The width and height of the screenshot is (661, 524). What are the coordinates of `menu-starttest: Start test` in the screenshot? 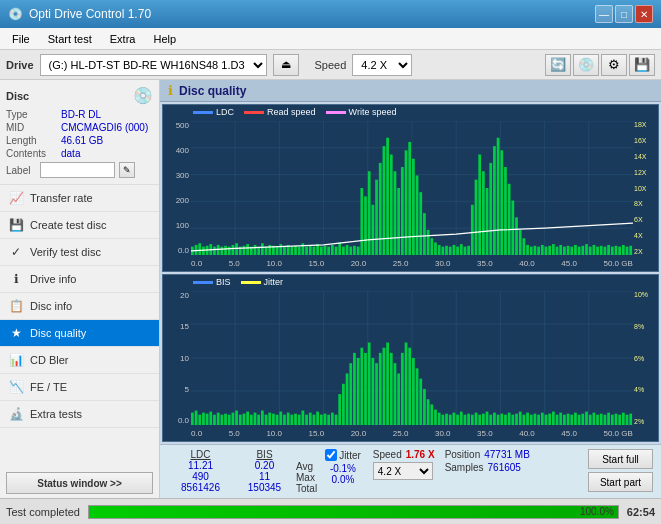 It's located at (70, 39).